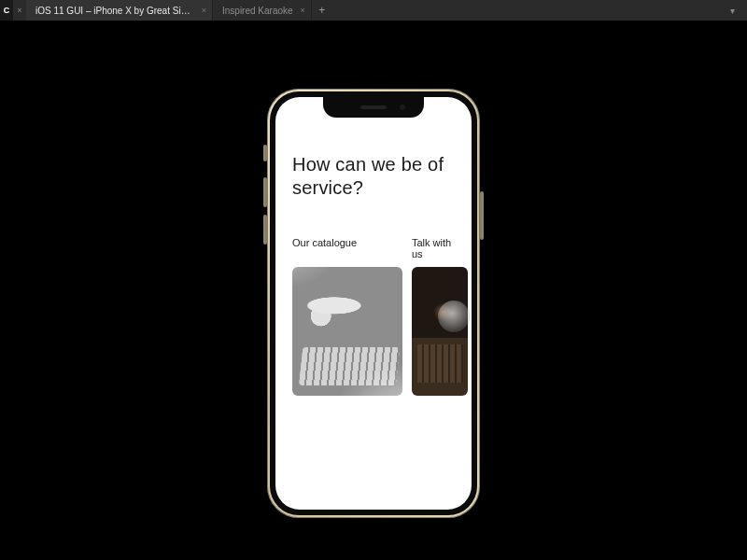 This screenshot has height=560, width=747. What do you see at coordinates (321, 10) in the screenshot?
I see `plus-icon: +` at bounding box center [321, 10].